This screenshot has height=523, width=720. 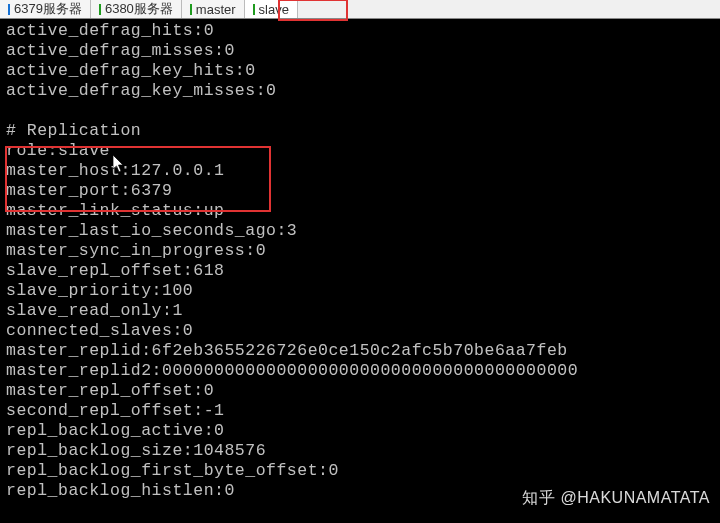 I want to click on terminal-line: role:slave, so click(x=360, y=151).